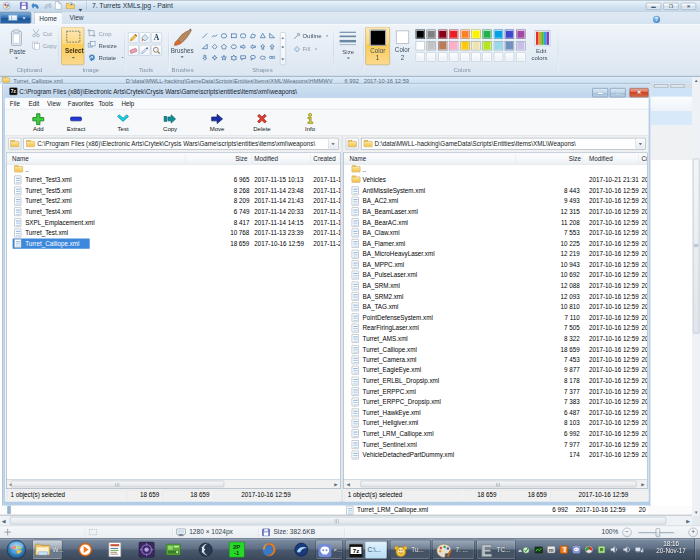  I want to click on svg-text: A, so click(157, 38).